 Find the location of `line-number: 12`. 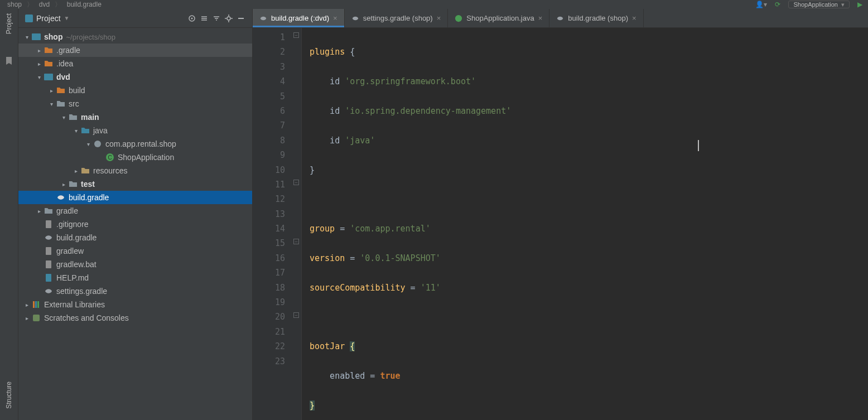

line-number: 12 is located at coordinates (269, 199).